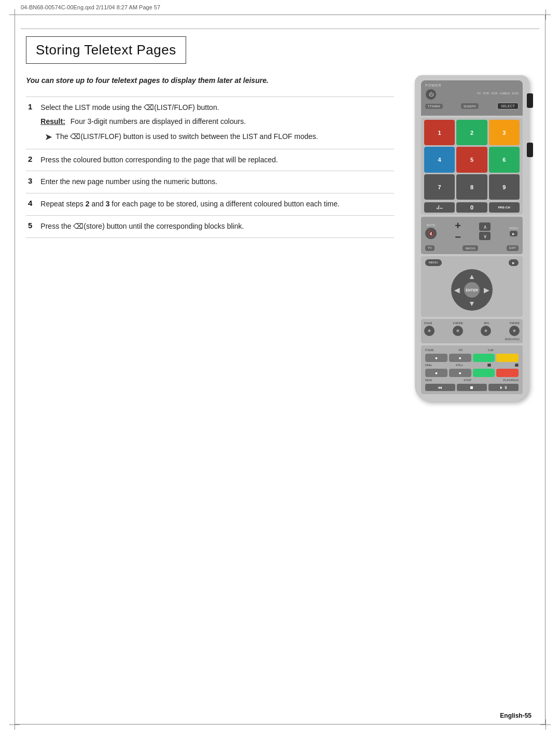  What do you see at coordinates (472, 160) in the screenshot?
I see `numpad: 1 2 3 4 5 6 7 8 9` at bounding box center [472, 160].